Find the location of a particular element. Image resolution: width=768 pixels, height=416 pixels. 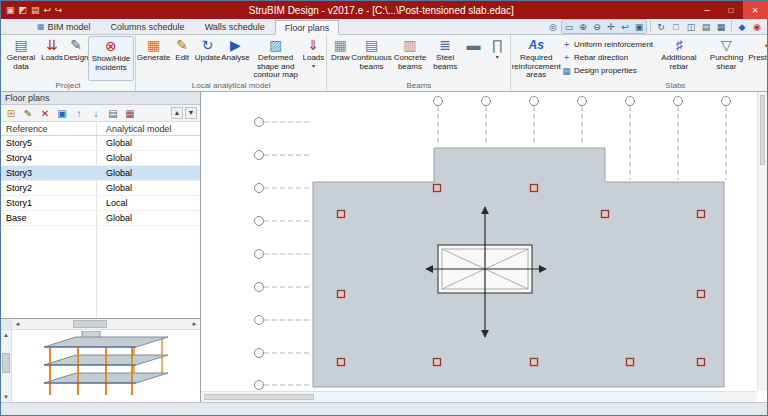

design-properties-icon: ▦ is located at coordinates (566, 71).